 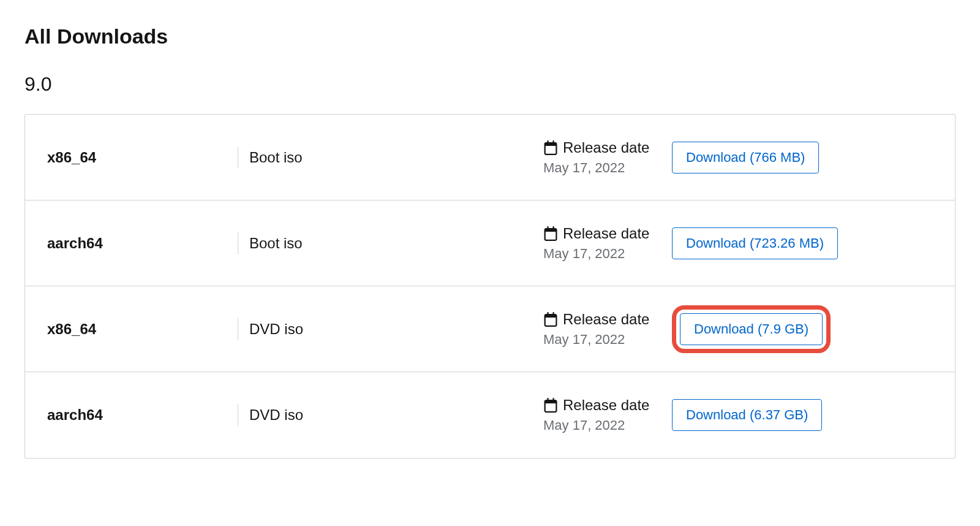 I want to click on highlight-annotation: Download (7.9 GB), so click(x=751, y=329).